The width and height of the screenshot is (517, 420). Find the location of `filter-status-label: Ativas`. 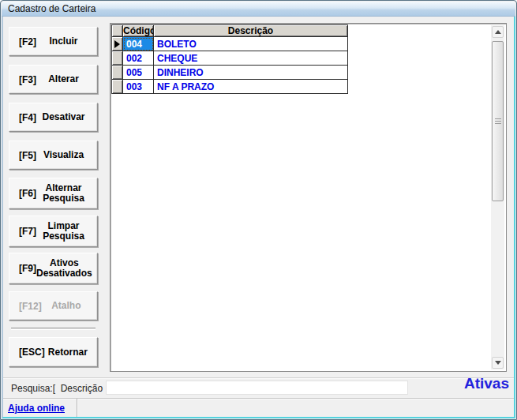

filter-status-label: Ativas is located at coordinates (486, 384).